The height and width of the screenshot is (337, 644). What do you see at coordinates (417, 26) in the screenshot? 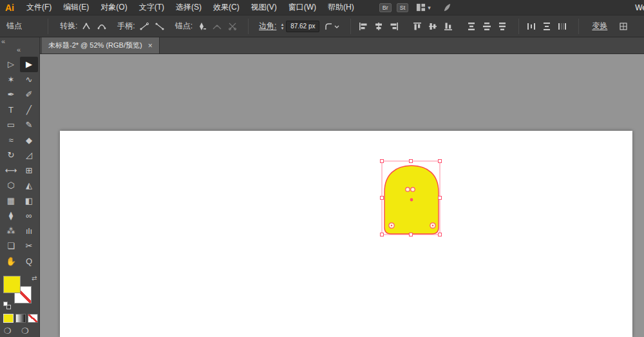
I see `align-top-button` at bounding box center [417, 26].